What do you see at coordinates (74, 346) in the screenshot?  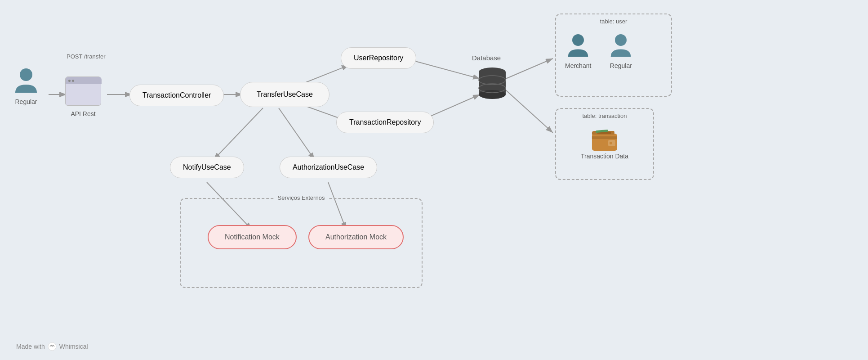 I see `footer-brand: Whimsical` at bounding box center [74, 346].